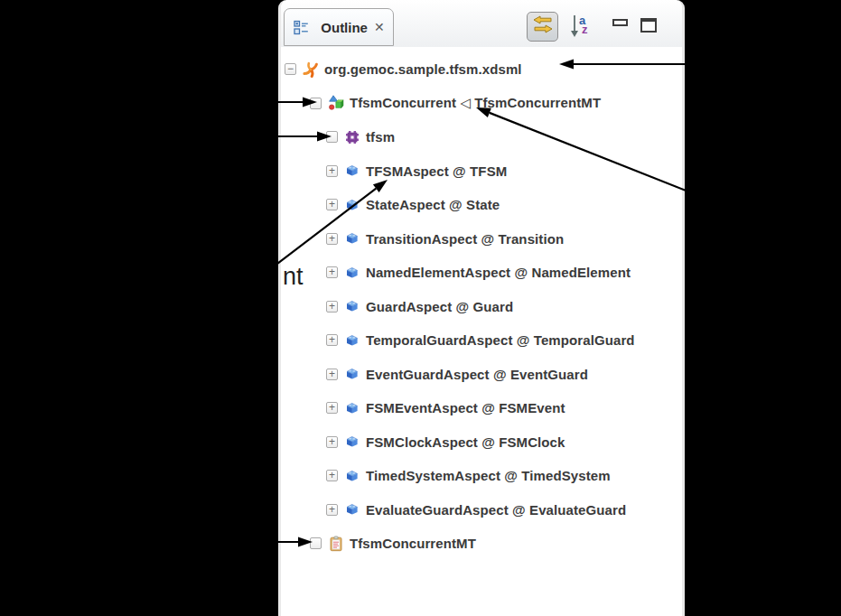 The width and height of the screenshot is (841, 616). What do you see at coordinates (581, 26) in the screenshot?
I see `sort-alphabetical-button: a z` at bounding box center [581, 26].